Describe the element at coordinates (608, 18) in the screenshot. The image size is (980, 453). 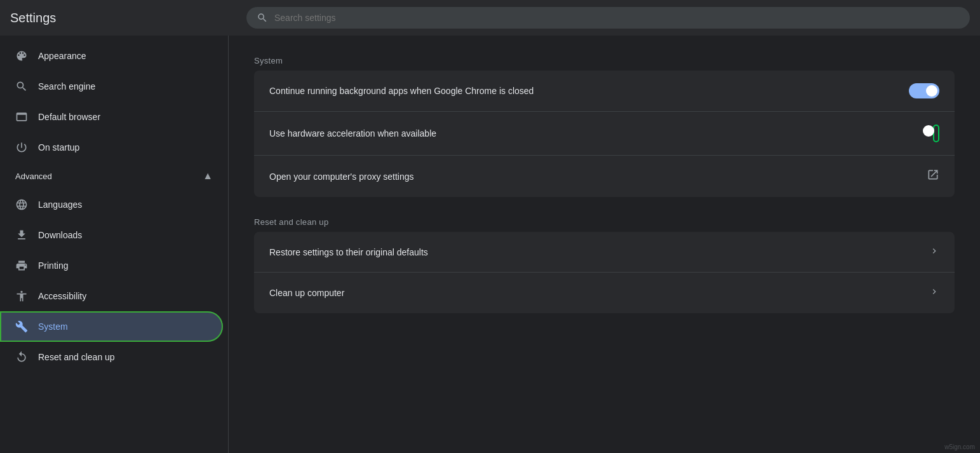
I see `search-bar` at that location.